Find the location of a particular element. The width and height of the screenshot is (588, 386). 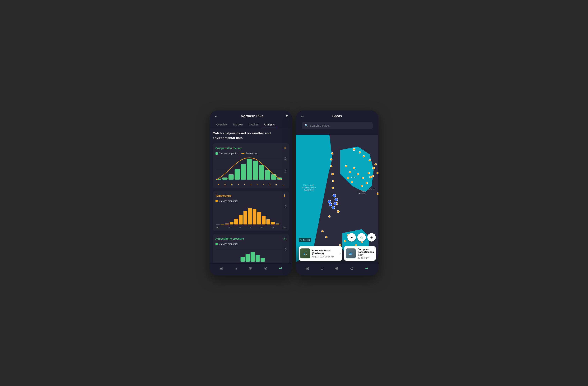

sun-x-labels: 🌧 🌤 ⛅ ☀ ☀ ☀ ☀ ☀ 🌤 ⛅ ☁ is located at coordinates (251, 184).